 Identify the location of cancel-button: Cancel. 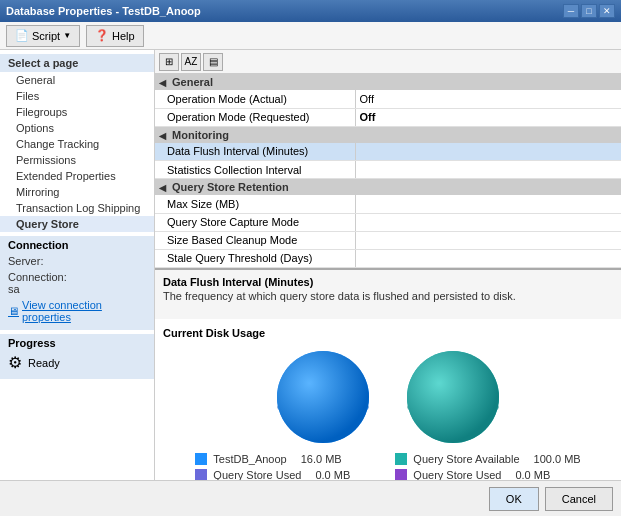
(579, 499).